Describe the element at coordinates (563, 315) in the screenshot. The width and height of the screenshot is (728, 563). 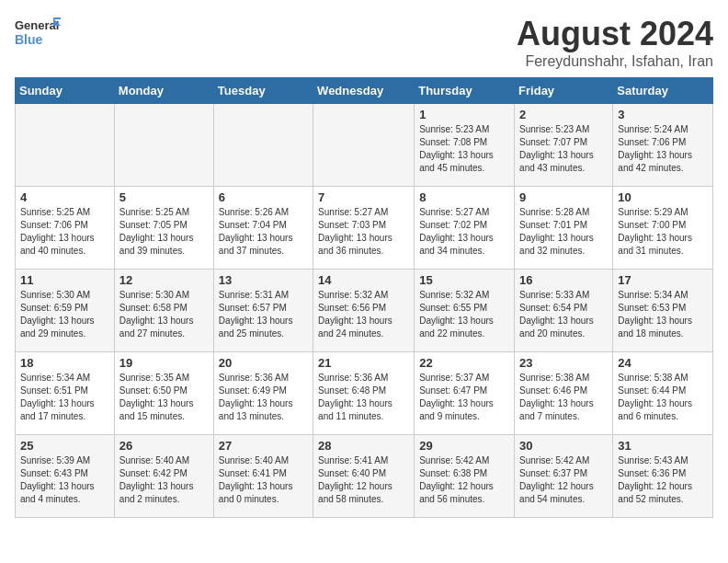
I see `day-info: Sunrise: 5:33 AM Sunset: 6:54 PM Dayligh…` at that location.